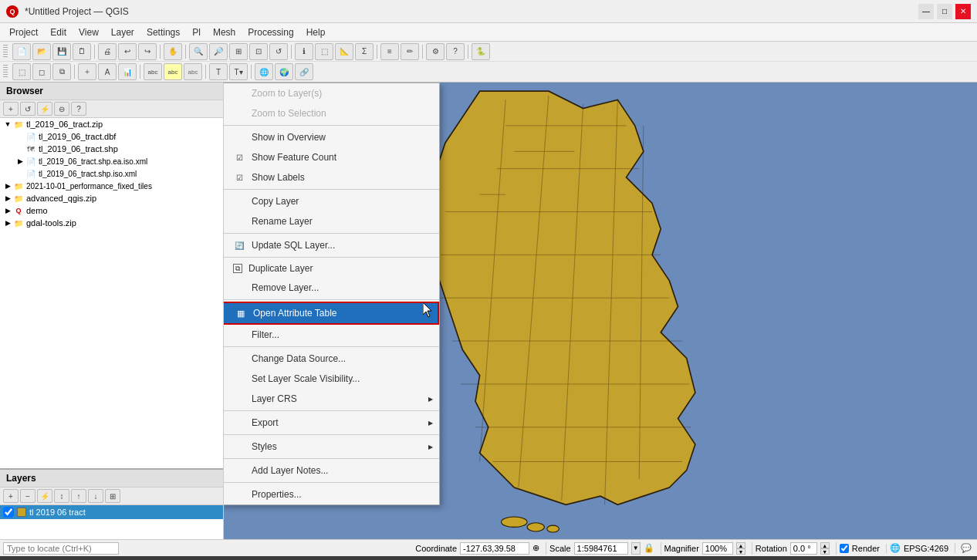 This screenshot has width=977, height=560. I want to click on ctx-open-attr-table: ▦ Open Attribute Table, so click(332, 313).